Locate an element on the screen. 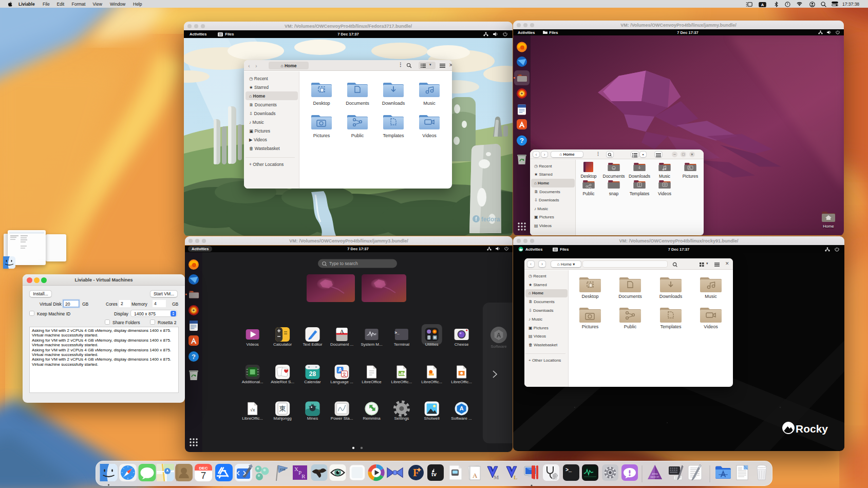 Image resolution: width=868 pixels, height=488 pixels. svg-text: Remmina is located at coordinates (372, 418).